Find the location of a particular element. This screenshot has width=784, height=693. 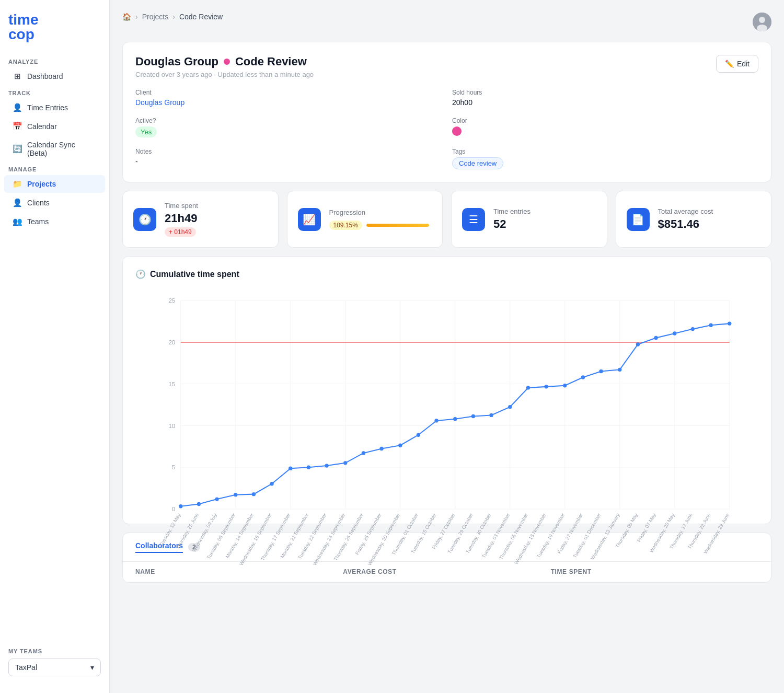

notes-label: Notes is located at coordinates (289, 152).